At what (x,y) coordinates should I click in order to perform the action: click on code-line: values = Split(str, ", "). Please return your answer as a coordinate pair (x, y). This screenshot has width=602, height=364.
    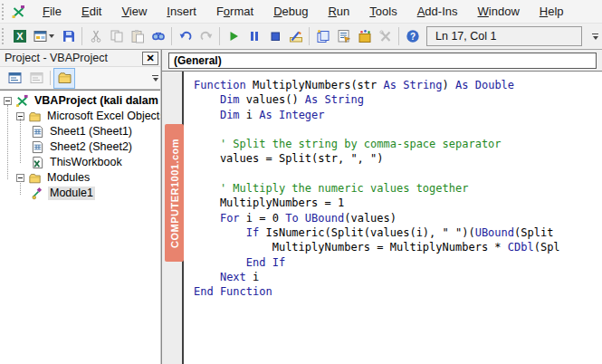
    Looking at the image, I should click on (398, 158).